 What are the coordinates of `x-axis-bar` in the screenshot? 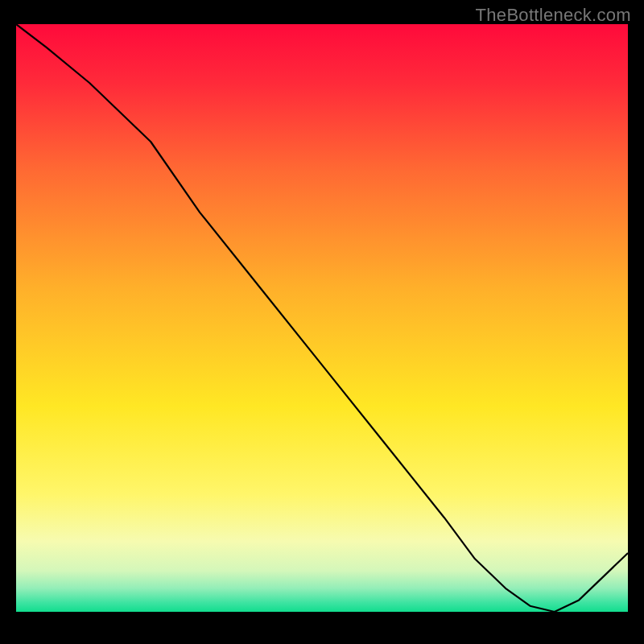 It's located at (322, 620).